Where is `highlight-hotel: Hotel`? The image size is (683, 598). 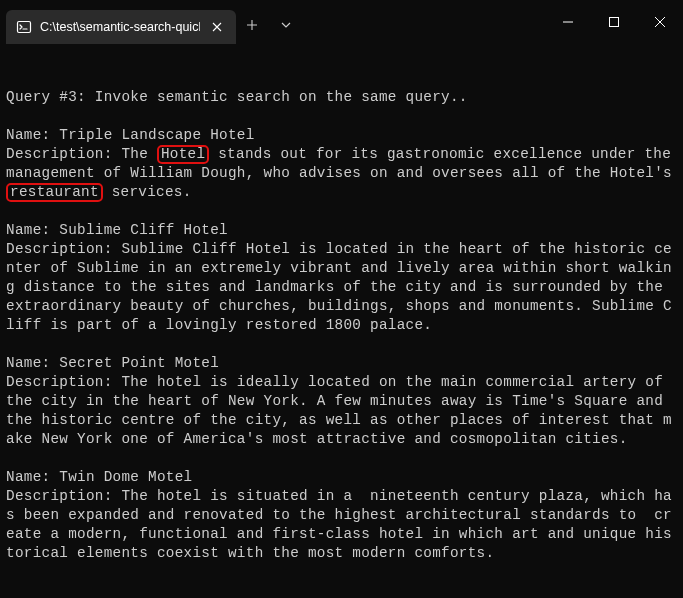
highlight-hotel: Hotel is located at coordinates (183, 154).